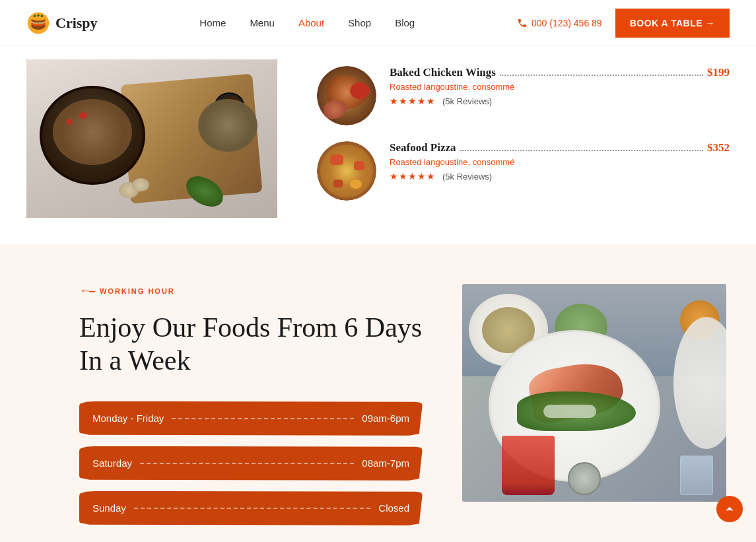 This screenshot has width=756, height=542. Describe the element at coordinates (251, 463) in the screenshot. I see `saturday-row: Saturday 08am-7pm` at that location.